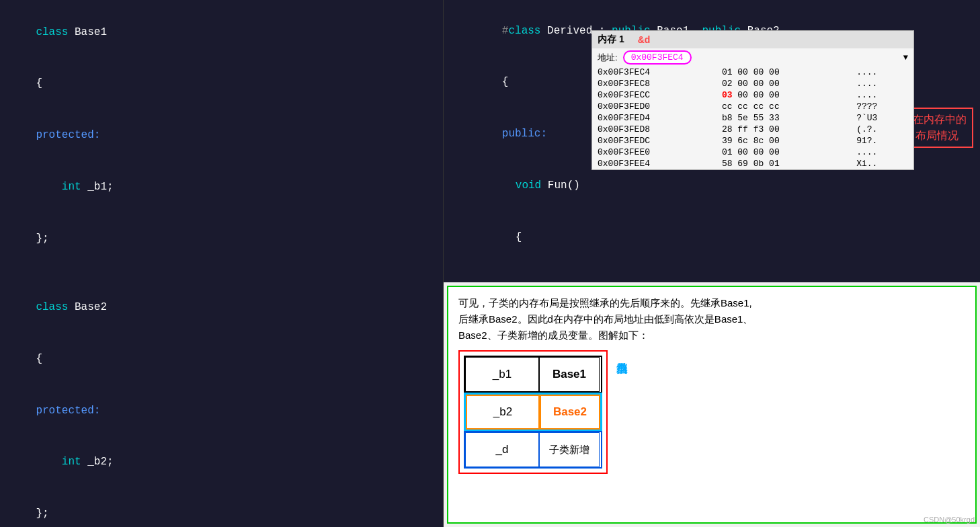  Describe the element at coordinates (655, 73) in the screenshot. I see `mem-addr-cell-0: 0x00F3FEC4` at that location.